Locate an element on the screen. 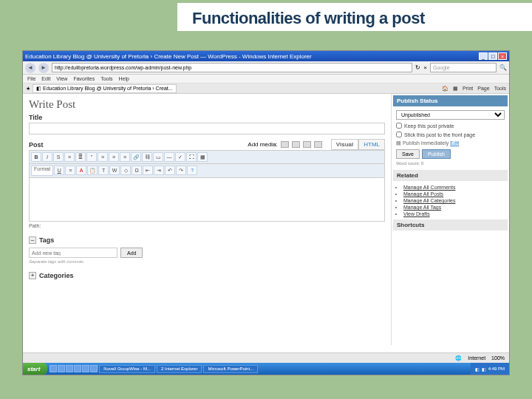  underline-button: U is located at coordinates (59, 170).